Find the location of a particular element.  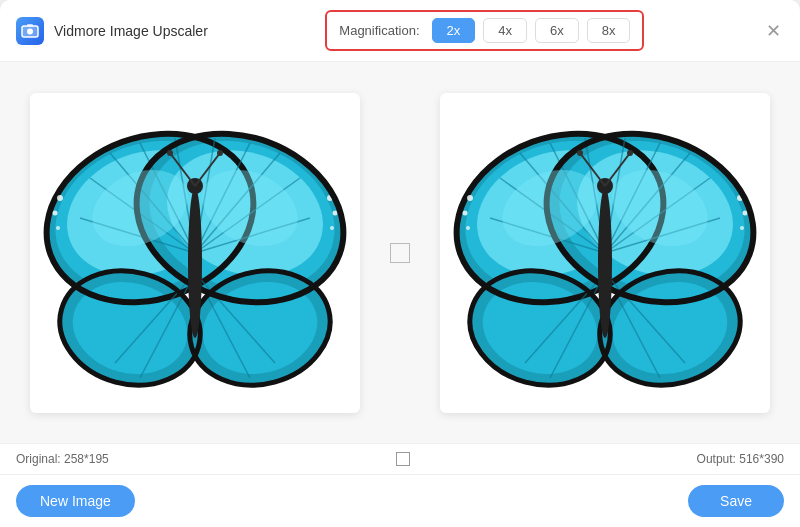

title-left: Vidmore Image Upscaler is located at coordinates (112, 31).